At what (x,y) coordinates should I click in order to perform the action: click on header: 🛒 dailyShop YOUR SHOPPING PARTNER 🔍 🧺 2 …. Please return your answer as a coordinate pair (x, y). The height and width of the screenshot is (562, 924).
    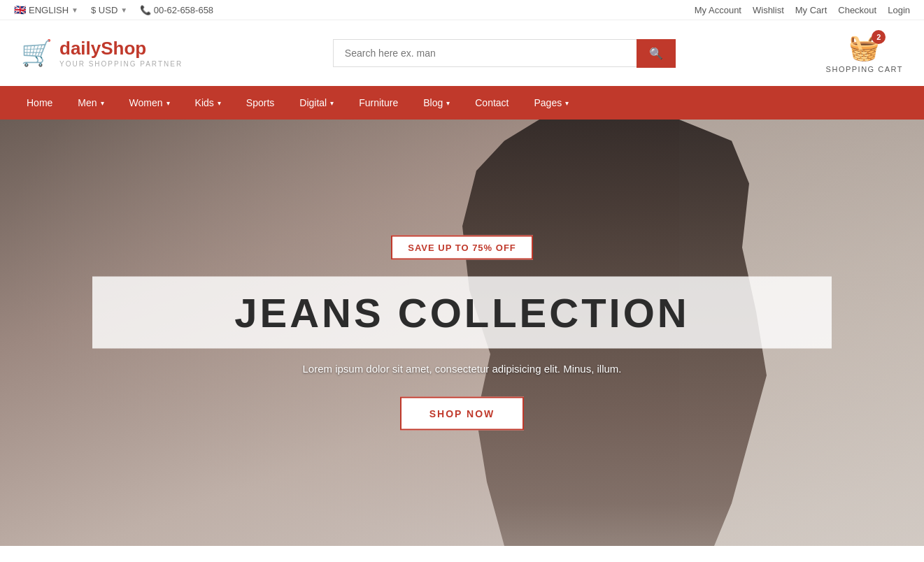
    Looking at the image, I should click on (462, 53).